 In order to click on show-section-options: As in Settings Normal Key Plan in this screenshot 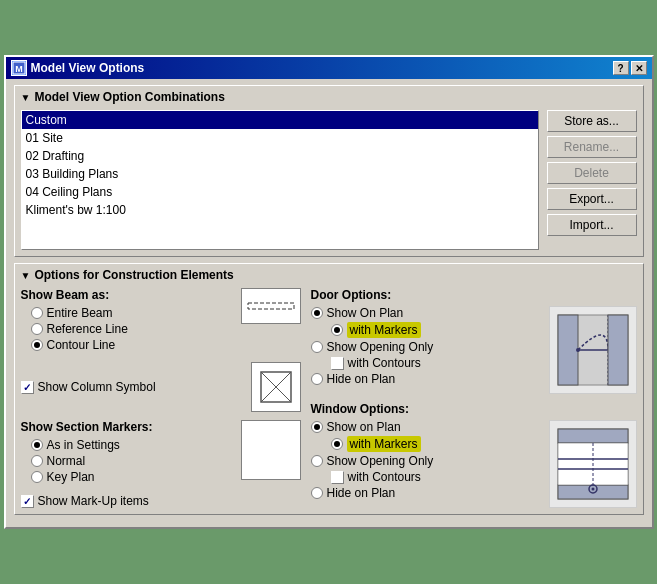, I will do `click(134, 461)`.